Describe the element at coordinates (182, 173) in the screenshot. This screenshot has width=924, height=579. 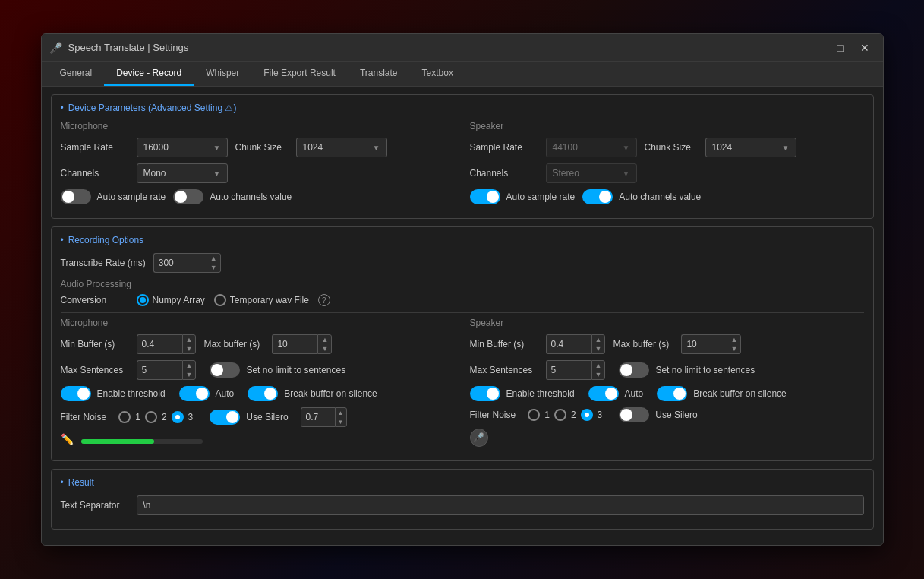
I see `mic-channels-select: Mono ▼` at that location.